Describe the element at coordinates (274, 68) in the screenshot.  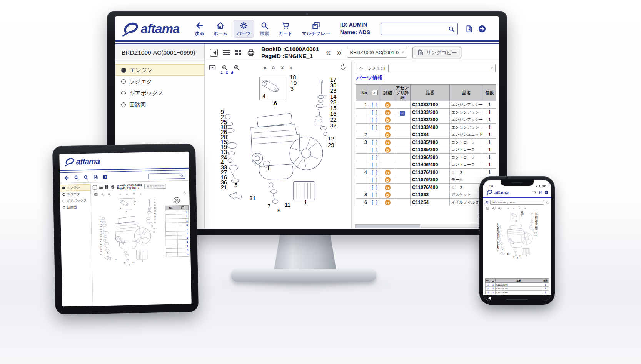
I see `page-up-button: «` at that location.